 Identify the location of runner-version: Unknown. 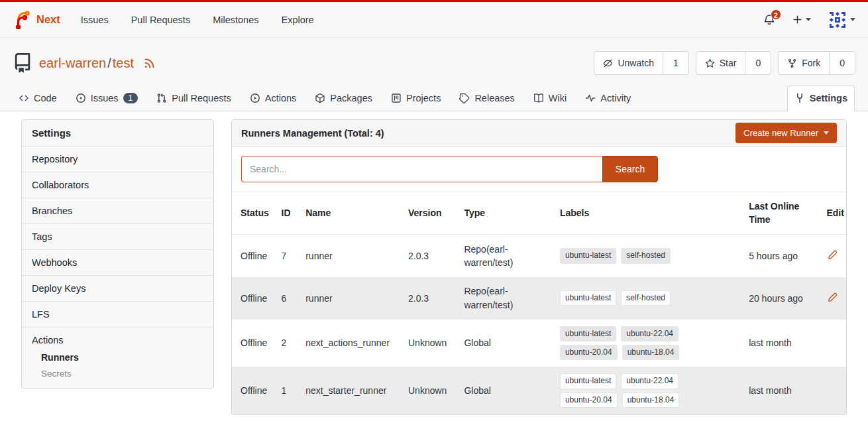
(431, 391).